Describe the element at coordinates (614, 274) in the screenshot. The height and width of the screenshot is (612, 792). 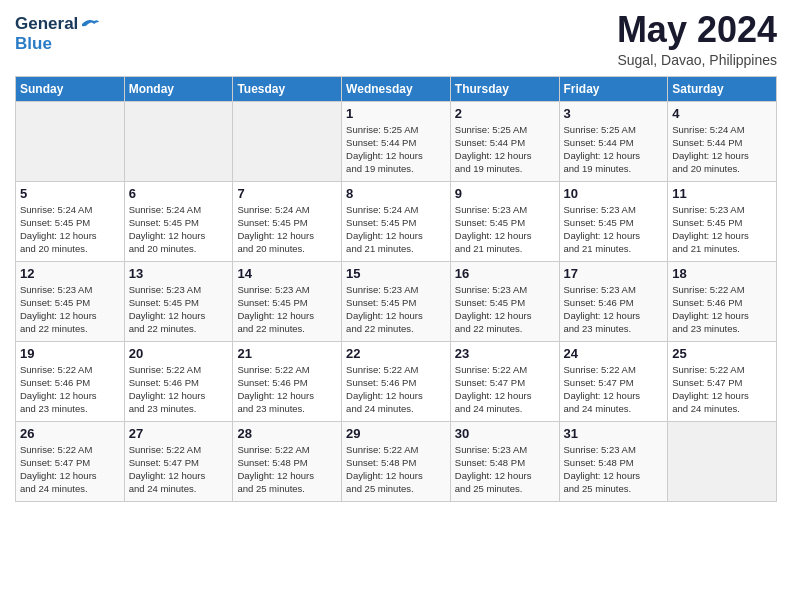
I see `day-number: 17` at that location.